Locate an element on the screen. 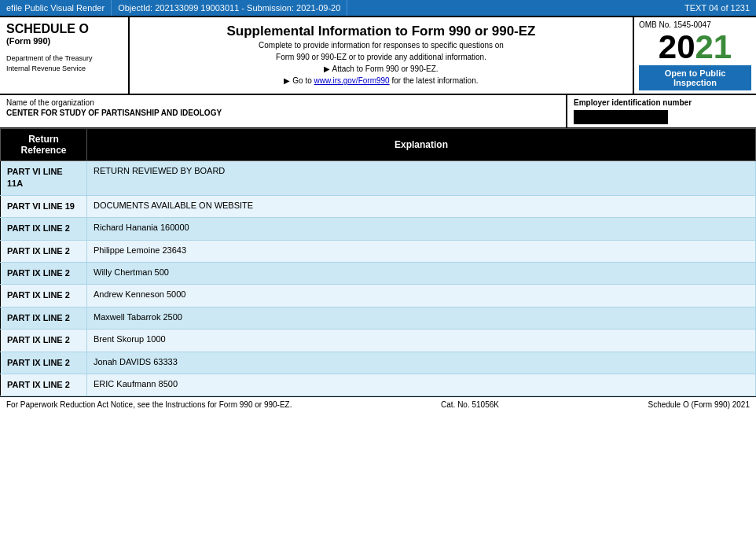  table-row: PART IX LINE 2Brent Skorup 1000 is located at coordinates (379, 341).